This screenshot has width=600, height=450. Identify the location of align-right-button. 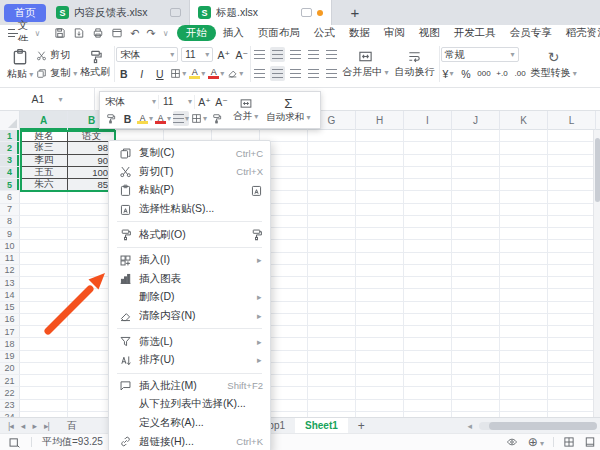
(296, 74).